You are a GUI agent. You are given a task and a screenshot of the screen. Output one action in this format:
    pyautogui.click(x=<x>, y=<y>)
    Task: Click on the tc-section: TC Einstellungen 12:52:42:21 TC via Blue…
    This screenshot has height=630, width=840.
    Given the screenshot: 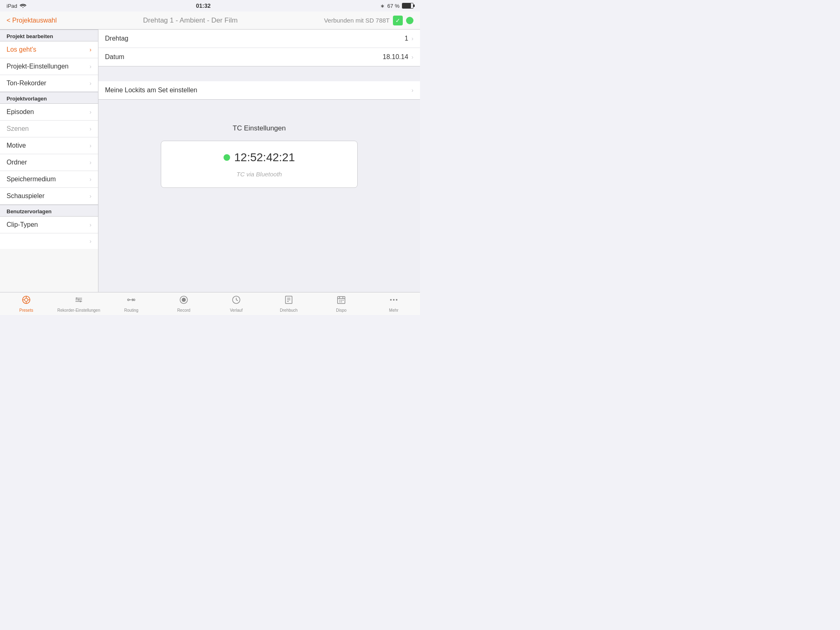 What is the action you would take?
    pyautogui.click(x=259, y=156)
    